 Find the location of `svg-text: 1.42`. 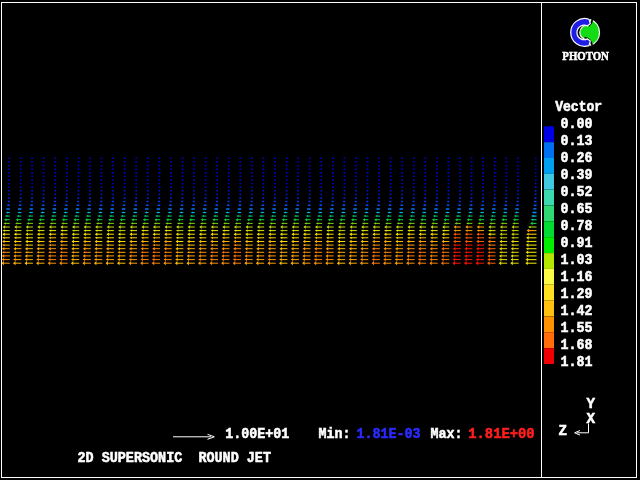

svg-text: 1.42 is located at coordinates (577, 311).